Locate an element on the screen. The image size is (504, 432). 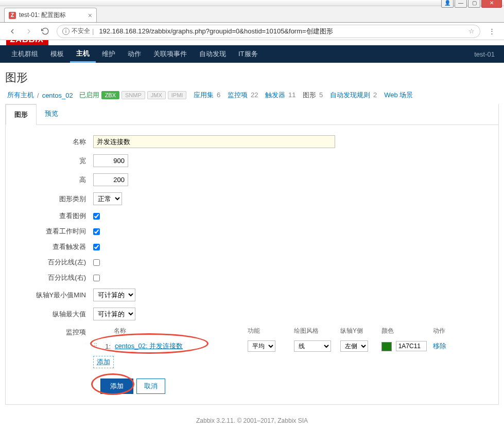
label-pct-right: 百分比线(右) is located at coordinates (52, 278).